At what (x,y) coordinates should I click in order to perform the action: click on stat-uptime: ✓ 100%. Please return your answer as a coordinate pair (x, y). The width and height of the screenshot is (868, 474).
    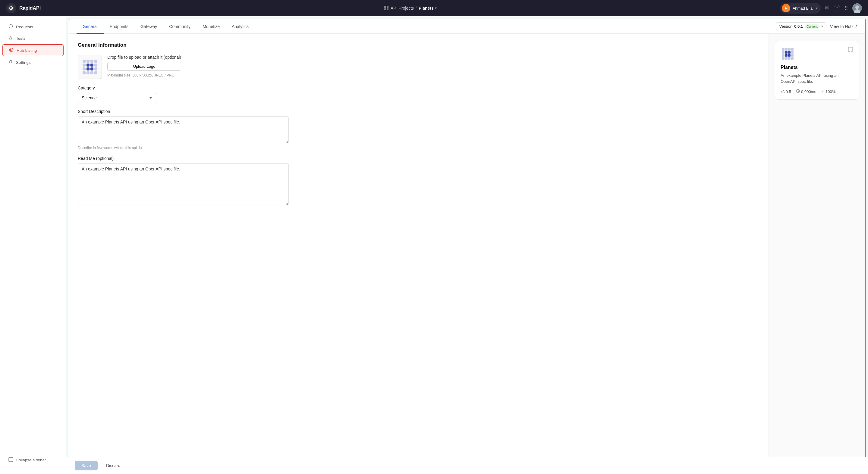
    Looking at the image, I should click on (828, 92).